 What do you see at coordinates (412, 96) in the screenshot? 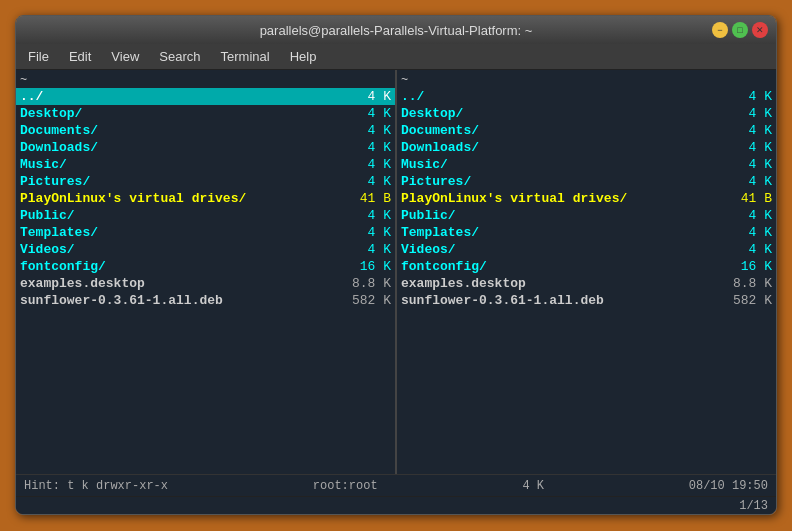
I see `file-name: ../` at bounding box center [412, 96].